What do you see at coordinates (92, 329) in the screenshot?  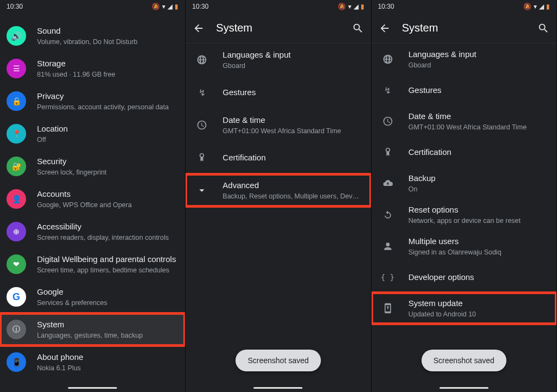 I see `settings-item-system: ⓘ System Languages, gestures, time, back…` at bounding box center [92, 329].